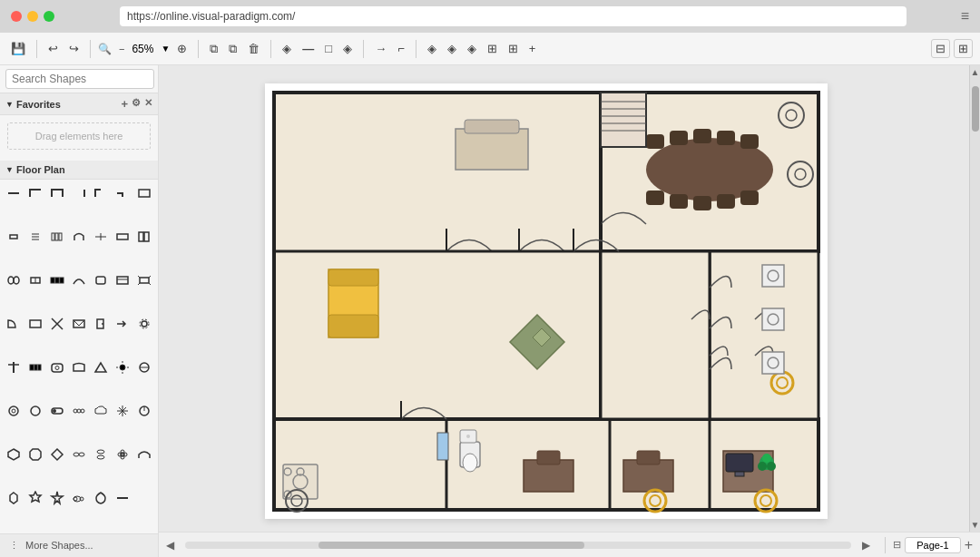 The width and height of the screenshot is (980, 557). Describe the element at coordinates (328, 49) in the screenshot. I see `rect-button: □` at that location.